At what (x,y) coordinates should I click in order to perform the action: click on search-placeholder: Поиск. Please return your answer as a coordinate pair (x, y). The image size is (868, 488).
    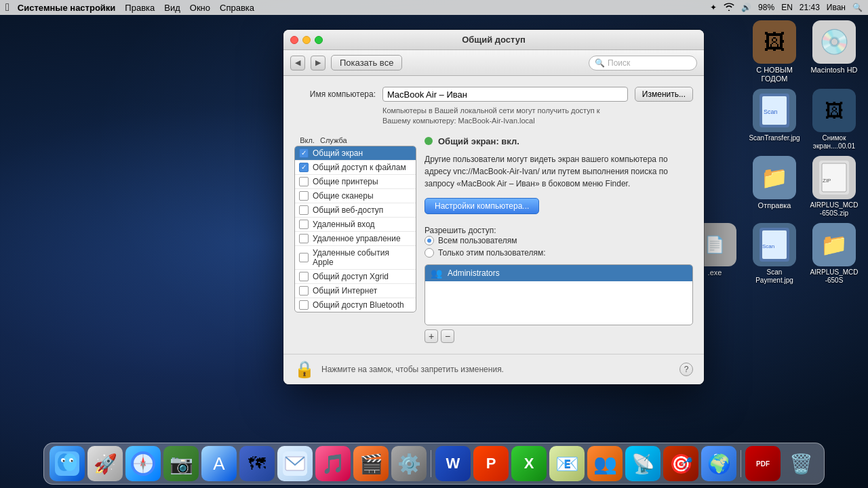
    Looking at the image, I should click on (618, 63).